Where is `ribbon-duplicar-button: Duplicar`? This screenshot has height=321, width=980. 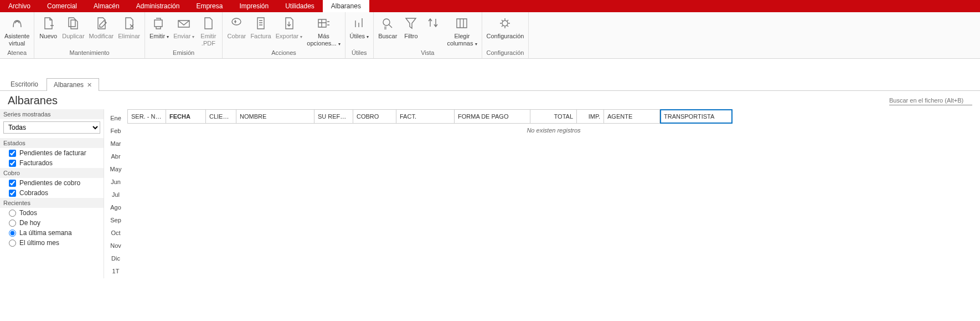 ribbon-duplicar-button: Duplicar is located at coordinates (73, 27).